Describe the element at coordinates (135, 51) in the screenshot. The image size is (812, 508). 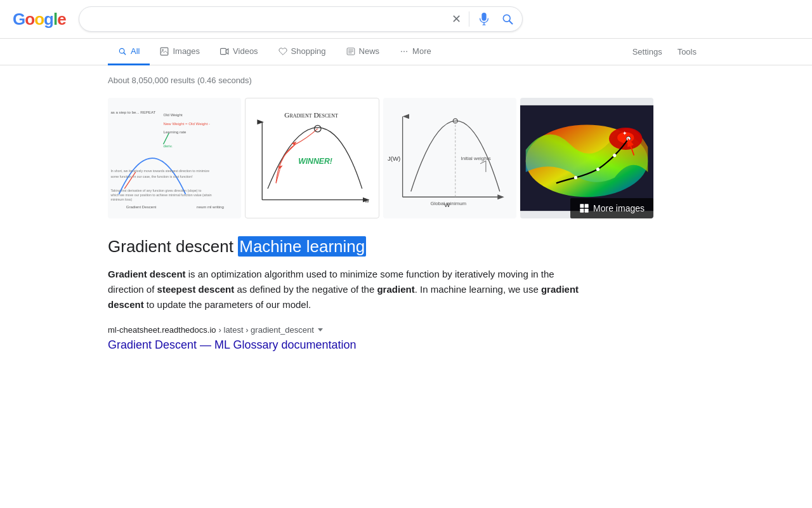
I see `tab-all-label: All` at that location.